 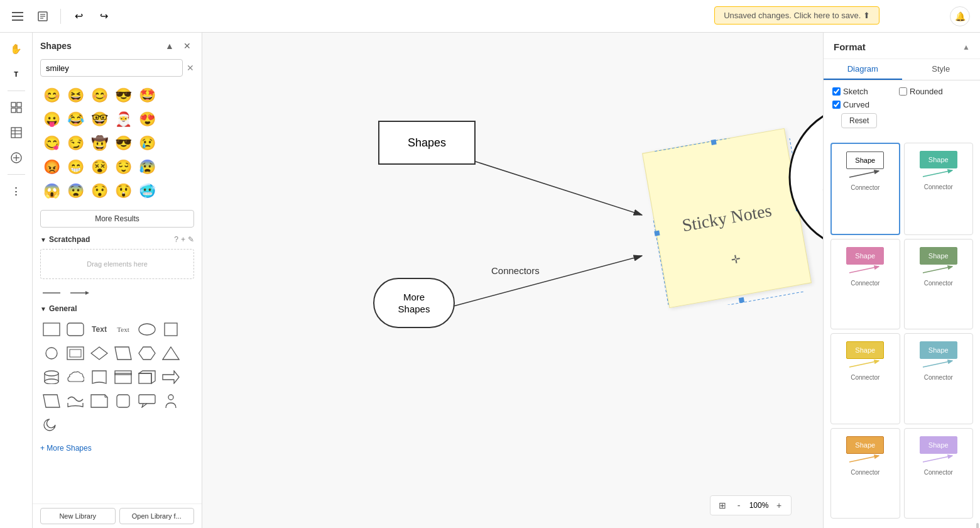 I want to click on shape-square-rounded, so click(x=123, y=401).